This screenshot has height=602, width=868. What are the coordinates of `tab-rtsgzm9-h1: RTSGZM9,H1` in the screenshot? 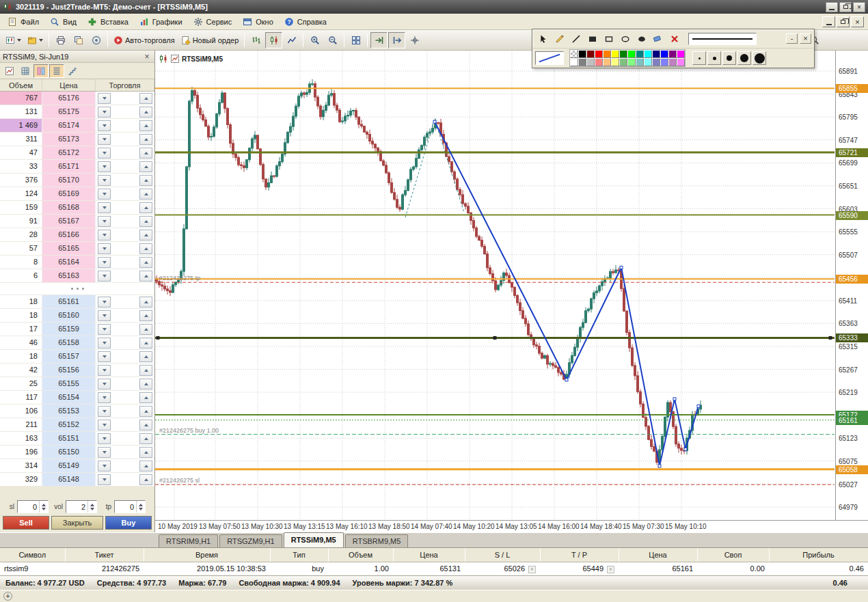 It's located at (250, 541).